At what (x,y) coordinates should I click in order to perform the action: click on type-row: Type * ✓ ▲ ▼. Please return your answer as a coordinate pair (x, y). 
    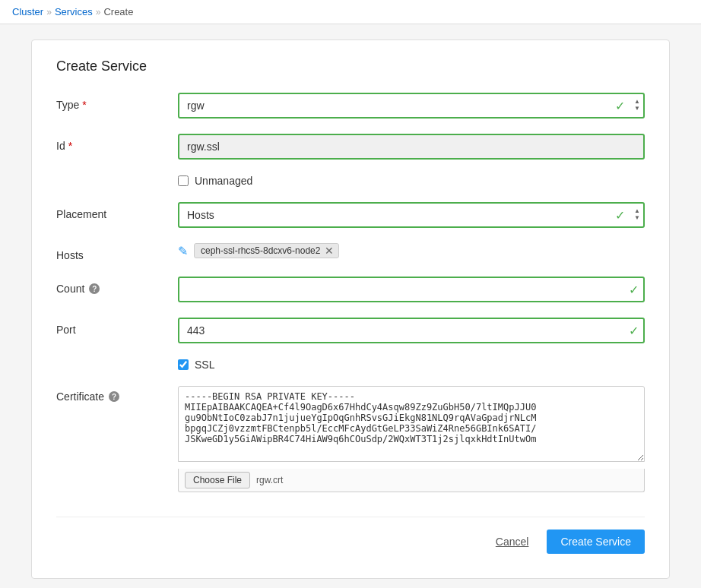
    Looking at the image, I should click on (350, 106).